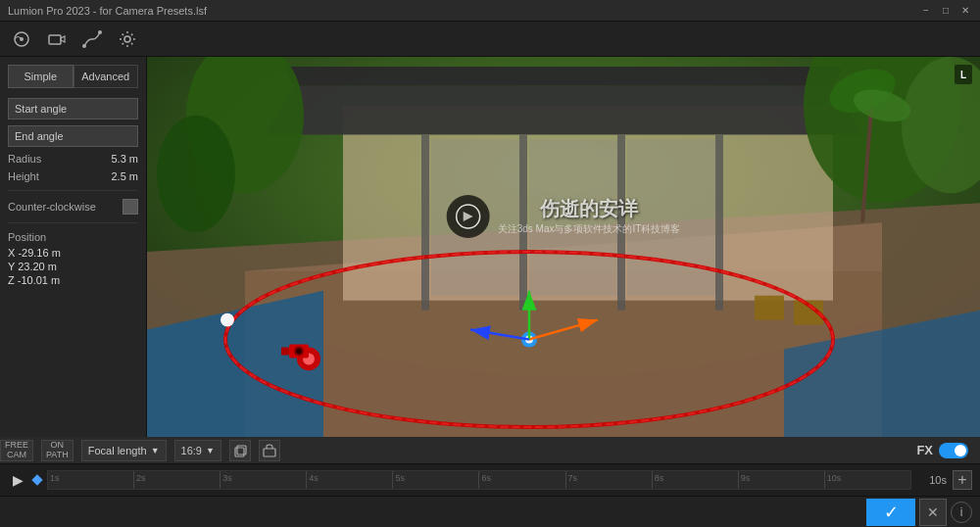 This screenshot has width=980, height=527. What do you see at coordinates (946, 11) in the screenshot?
I see `maximize-button: □` at bounding box center [946, 11].